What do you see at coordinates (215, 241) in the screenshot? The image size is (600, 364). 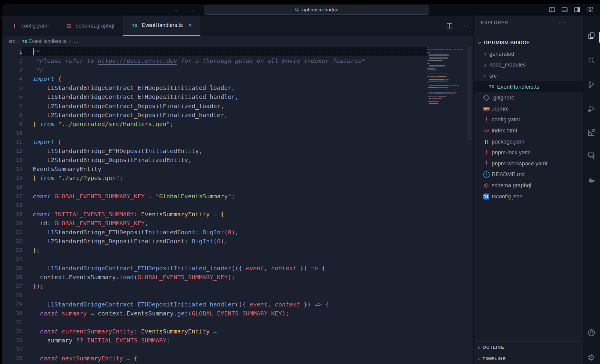 I see `code-line-22: 22 l2StandardBridge_DepositFinalizedCoun…` at bounding box center [215, 241].